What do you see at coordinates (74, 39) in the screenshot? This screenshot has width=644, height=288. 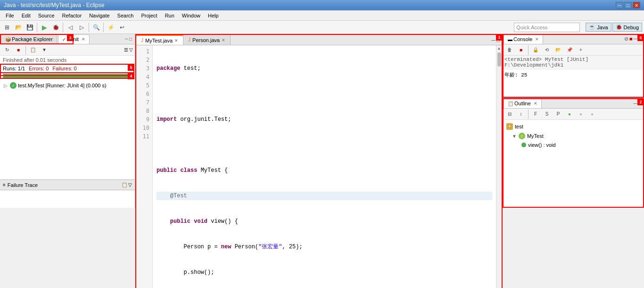 I see `junit-tab: ✓ JUnit ✕` at bounding box center [74, 39].